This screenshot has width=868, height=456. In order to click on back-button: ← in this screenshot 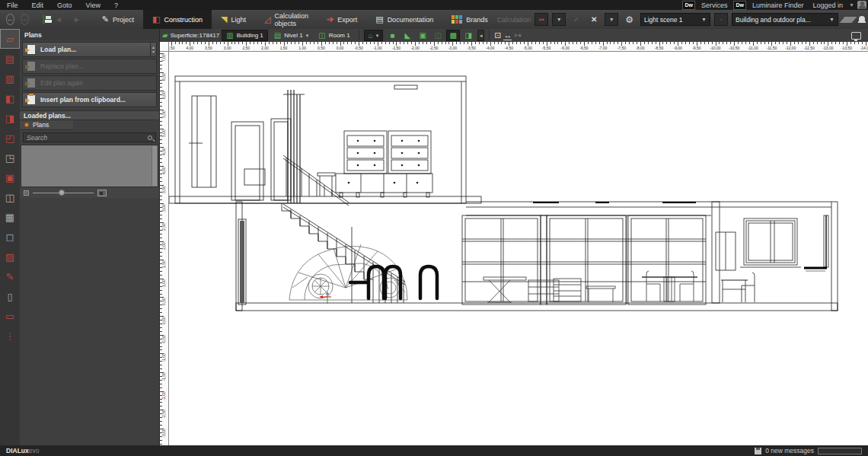, I will do `click(11, 20)`.